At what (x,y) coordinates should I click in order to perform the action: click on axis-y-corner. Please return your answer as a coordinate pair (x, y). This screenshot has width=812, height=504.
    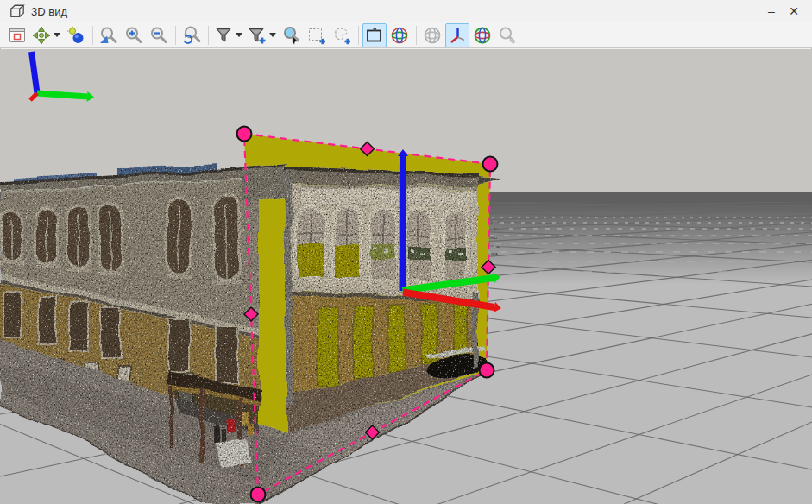
    Looking at the image, I should click on (62, 95).